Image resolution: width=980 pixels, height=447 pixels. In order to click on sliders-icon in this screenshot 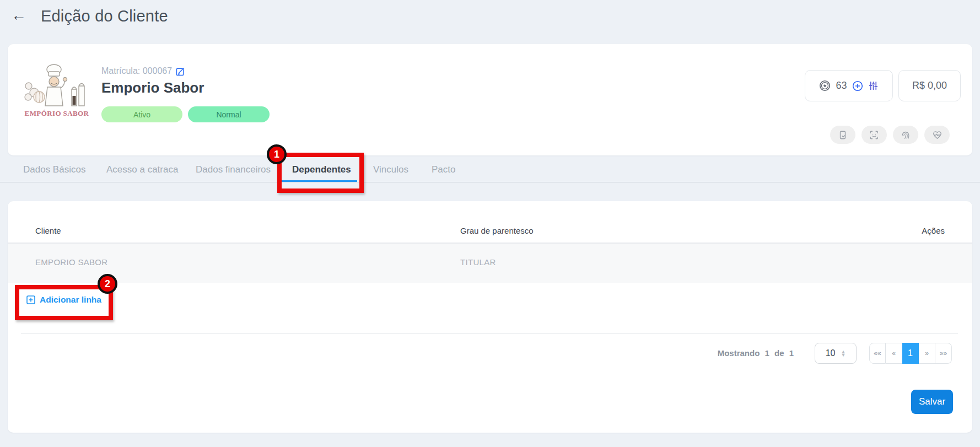, I will do `click(873, 86)`.